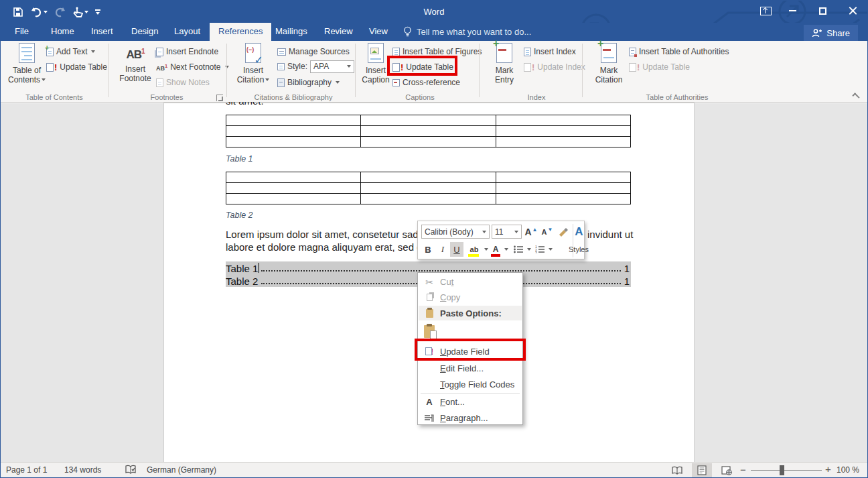 Image resolution: width=868 pixels, height=478 pixels. Describe the element at coordinates (528, 67) in the screenshot. I see `update-index-icon` at that location.